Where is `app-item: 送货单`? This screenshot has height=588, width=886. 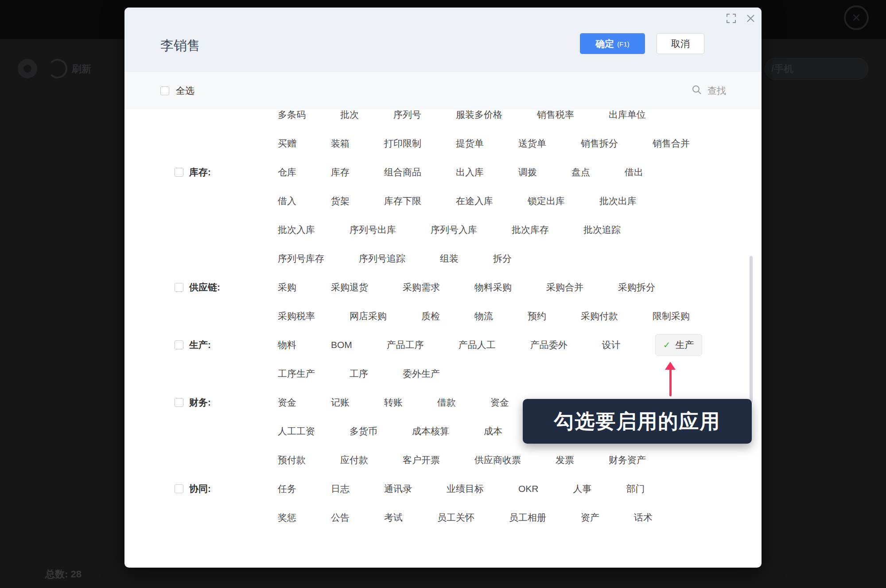
app-item: 送货单 is located at coordinates (532, 143).